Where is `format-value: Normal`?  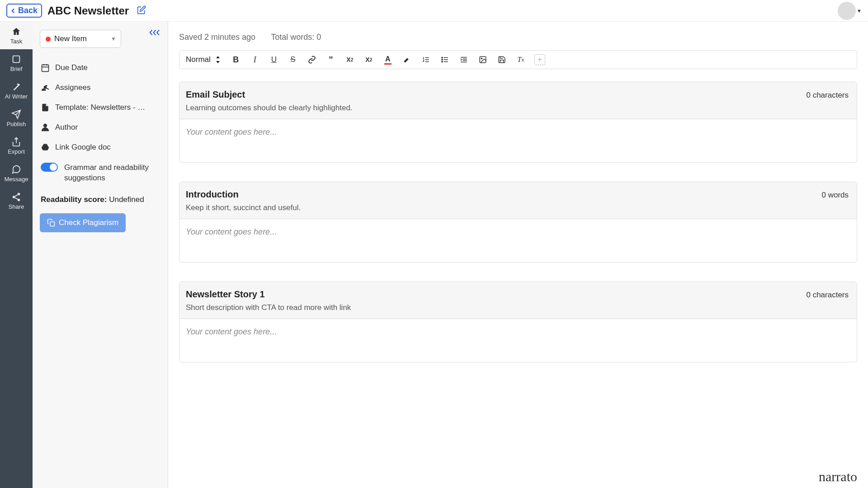
format-value: Normal is located at coordinates (198, 60).